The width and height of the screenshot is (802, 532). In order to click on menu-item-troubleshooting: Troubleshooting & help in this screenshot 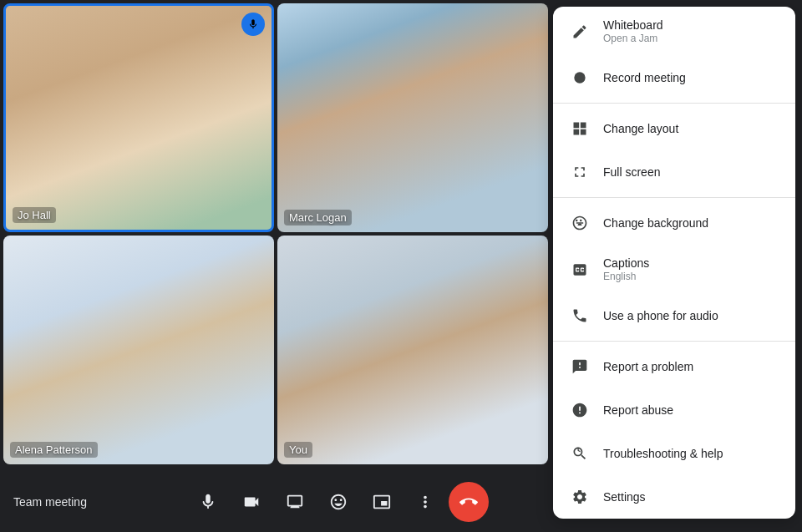, I will do `click(674, 453)`.